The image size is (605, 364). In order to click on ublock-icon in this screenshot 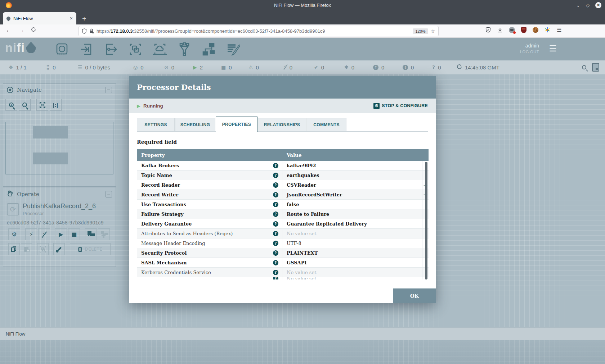, I will do `click(524, 30)`.